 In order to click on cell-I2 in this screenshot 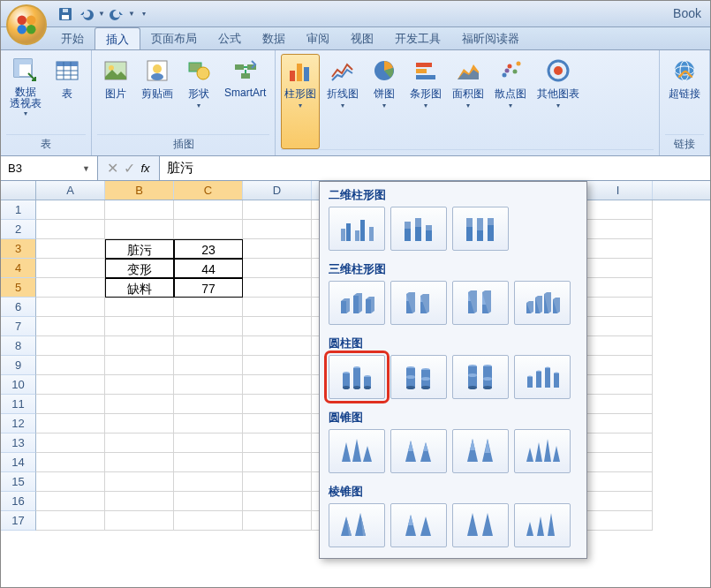, I will do `click(618, 230)`.